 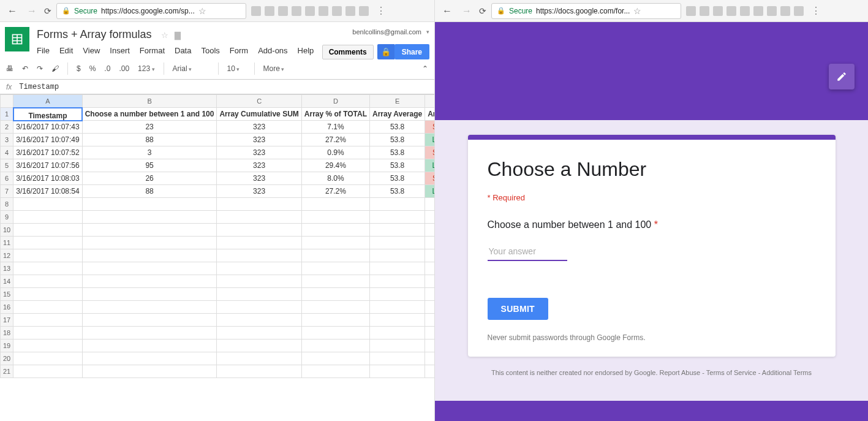 What do you see at coordinates (842, 77) in the screenshot?
I see `edit-form-fab` at bounding box center [842, 77].